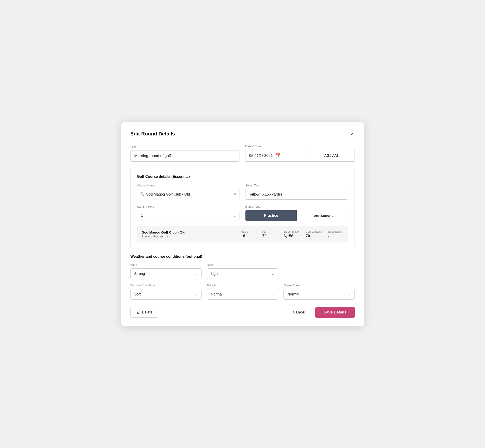 The width and height of the screenshot is (485, 448). Describe the element at coordinates (265, 232) in the screenshot. I see `par-label: Par` at that location.